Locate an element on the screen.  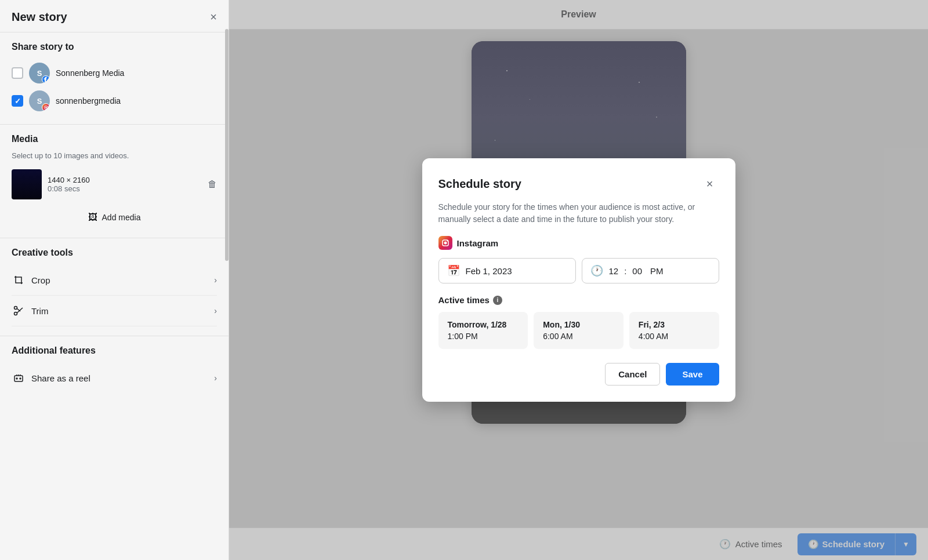
modal-title: Schedule story is located at coordinates (480, 184).